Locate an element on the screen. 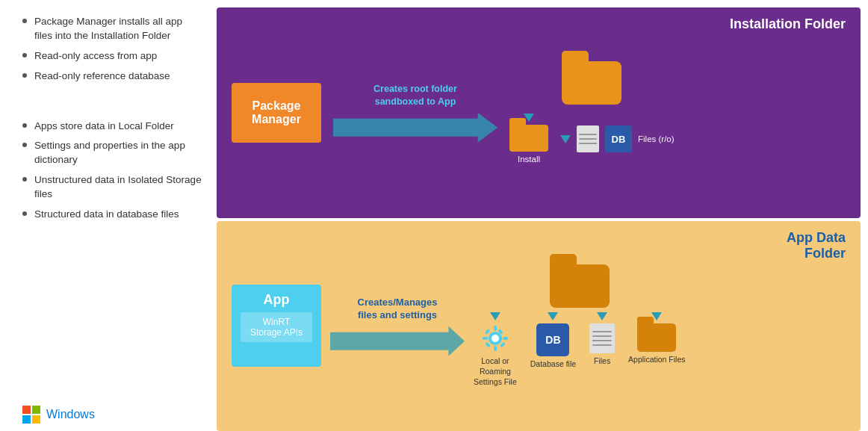  bullet-item: Settings and properties in the app dicti… is located at coordinates (112, 153).